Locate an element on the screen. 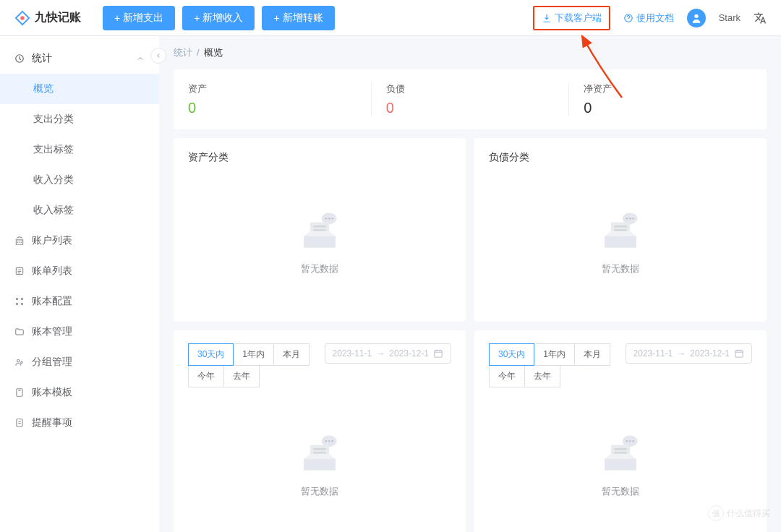  calendar-icon is located at coordinates (438, 353).